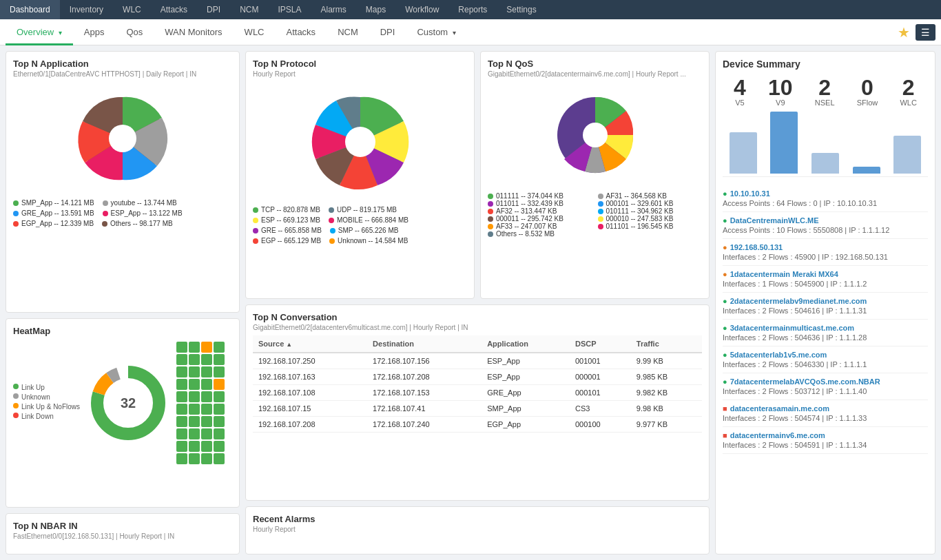  What do you see at coordinates (825, 247) in the screenshot?
I see `device-name: ●192.168.50.131` at bounding box center [825, 247].